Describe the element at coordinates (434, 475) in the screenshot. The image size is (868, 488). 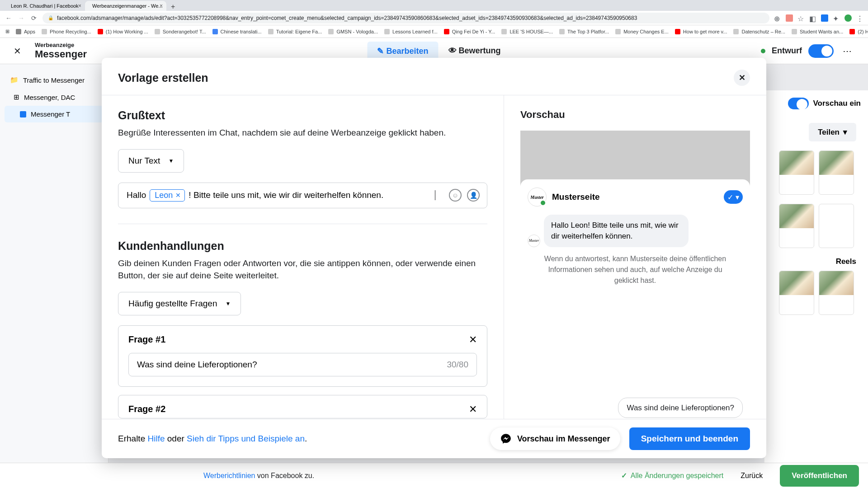
I see `bottom-action-bar: Werberichtlinien von Facebook zu. Alle Ä…` at that location.